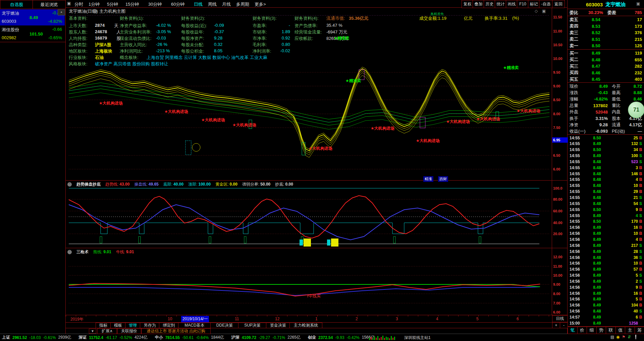 The height and width of the screenshot is (341, 644). What do you see at coordinates (556, 325) in the screenshot?
I see `zoom-in-button: +` at bounding box center [556, 325].